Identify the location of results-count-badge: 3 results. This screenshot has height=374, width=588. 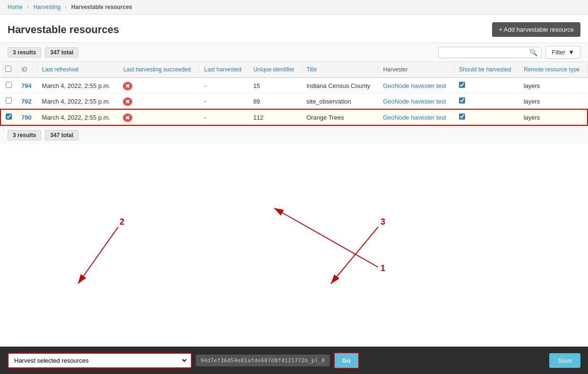
(25, 52).